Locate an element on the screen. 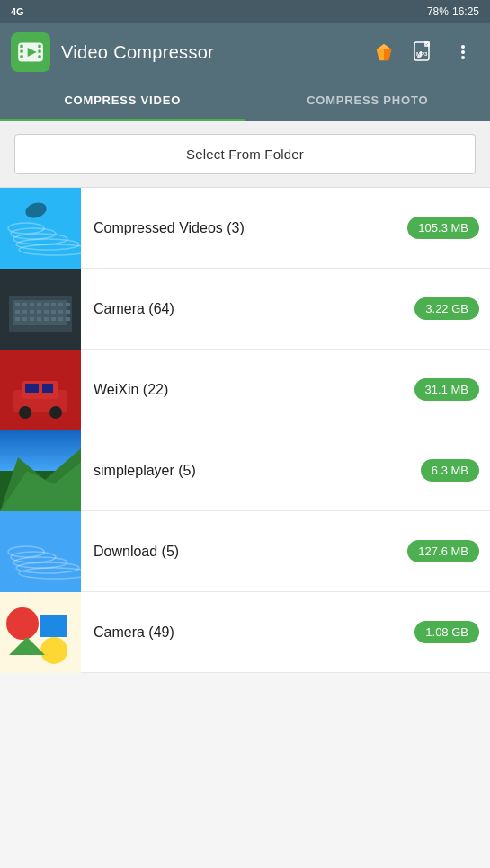 This screenshot has width=490, height=868. folder-size-badge: 1.08 GB is located at coordinates (447, 633).